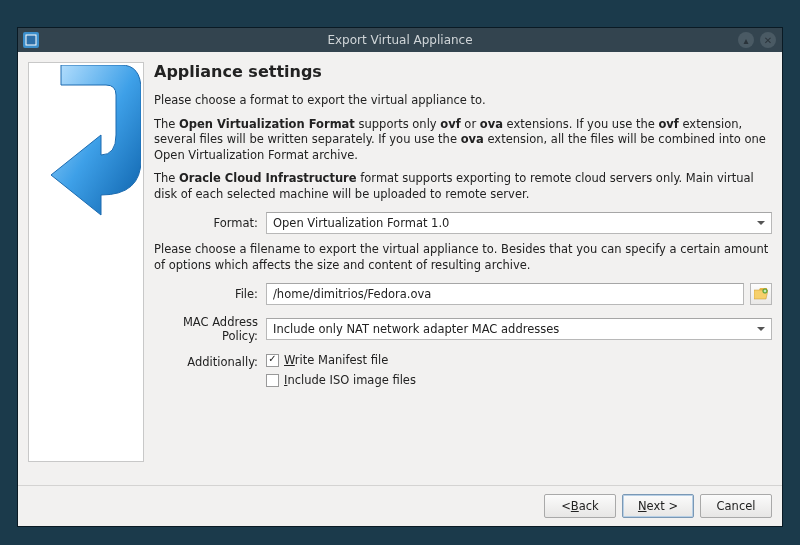 The image size is (800, 545). Describe the element at coordinates (463, 329) in the screenshot. I see `mac-row: MAC Address Policy: Include only NAT net…` at that location.